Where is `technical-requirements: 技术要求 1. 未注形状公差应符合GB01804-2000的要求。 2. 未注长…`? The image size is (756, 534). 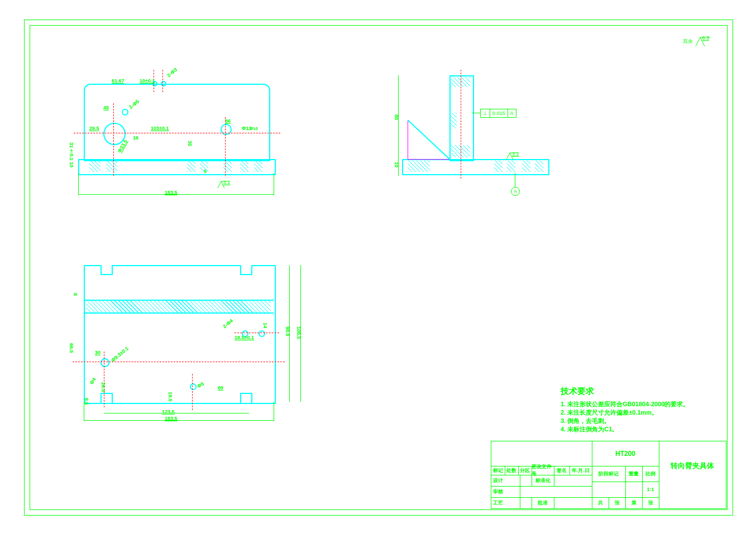
technical-requirements: 技术要求 1. 未注形状公差应符合GB01804-2000的要求。 2. 未注长… is located at coordinates (636, 410).